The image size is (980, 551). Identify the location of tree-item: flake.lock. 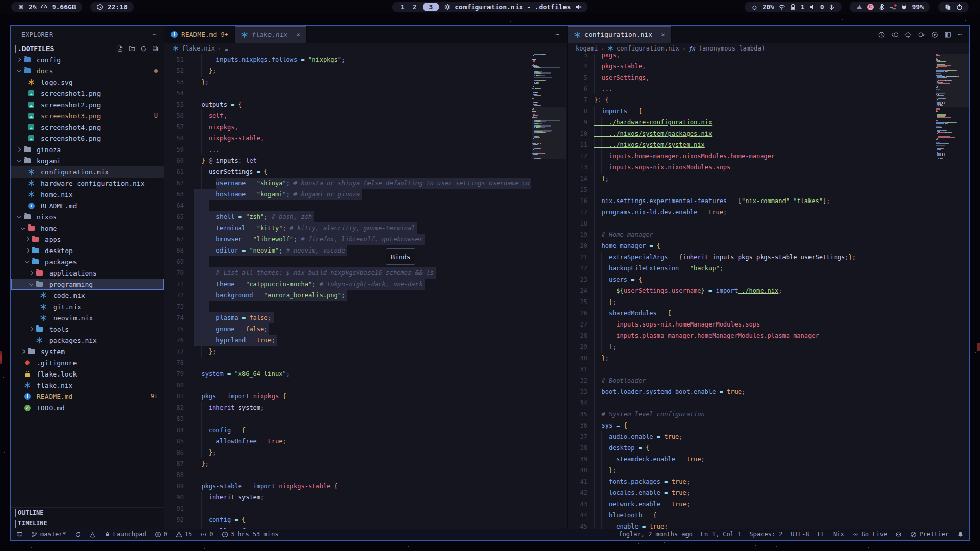
(88, 374).